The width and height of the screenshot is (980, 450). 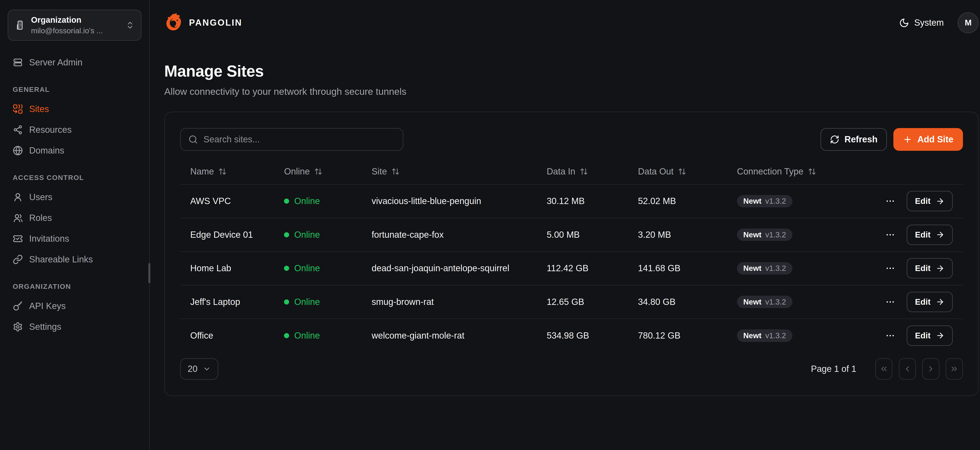 I want to click on chevrons-right-icon, so click(x=954, y=369).